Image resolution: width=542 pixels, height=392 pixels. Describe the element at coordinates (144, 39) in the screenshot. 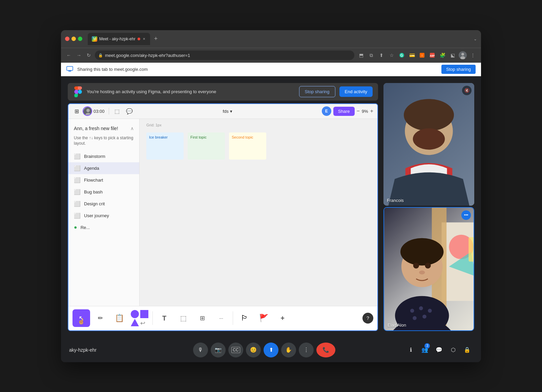

I see `tab-close-button: ×` at that location.